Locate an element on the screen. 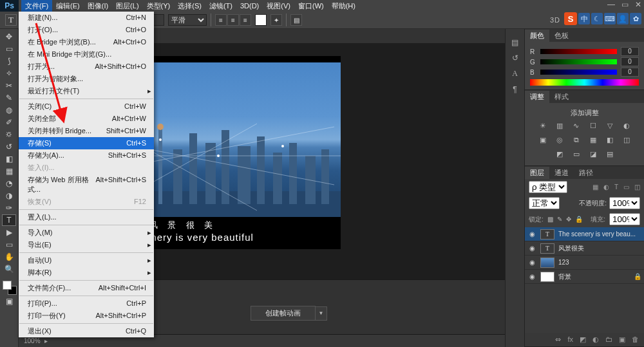 Image resolution: width=644 pixels, height=347 pixels. layer-row: ◉ 123 is located at coordinates (585, 263).